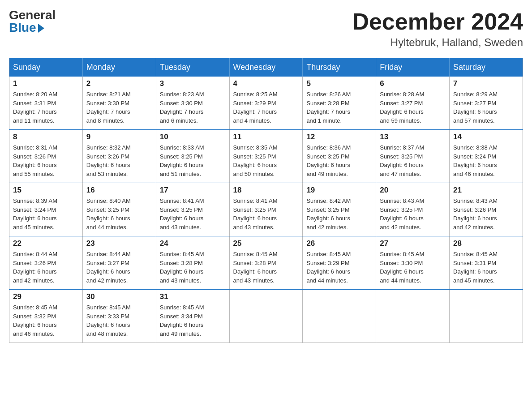 The height and width of the screenshot is (411, 532). I want to click on calendar-cell: 22Sunrise: 8:44 AM Sunset: 3:26 PM Dayli…, so click(46, 263).